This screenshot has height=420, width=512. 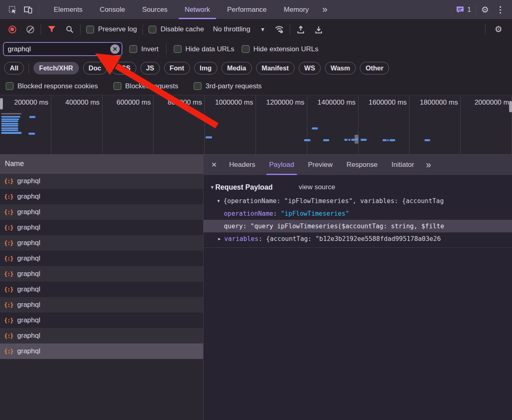 I want to click on detail-tab-bar: × HeadersPayloadPreviewResponseInitiator…, so click(x=358, y=165).